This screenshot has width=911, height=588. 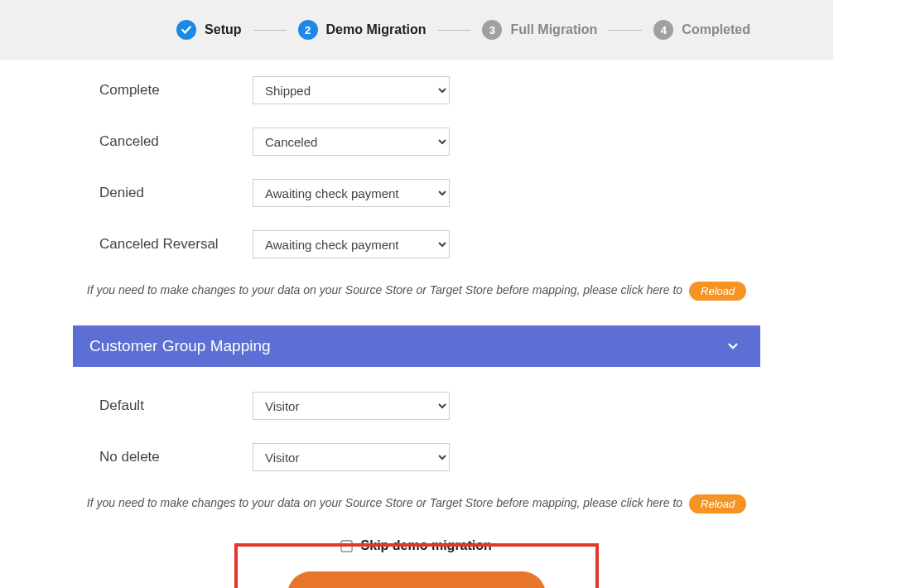 What do you see at coordinates (417, 566) in the screenshot?
I see `highlight-box: Next: Start Free Demo Migration` at bounding box center [417, 566].